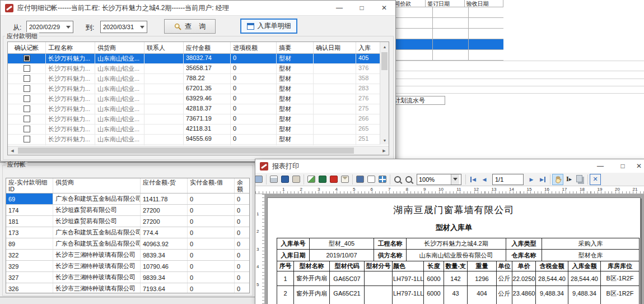  Describe the element at coordinates (445, 45) in the screenshot. I see `table-row-selected` at that location.